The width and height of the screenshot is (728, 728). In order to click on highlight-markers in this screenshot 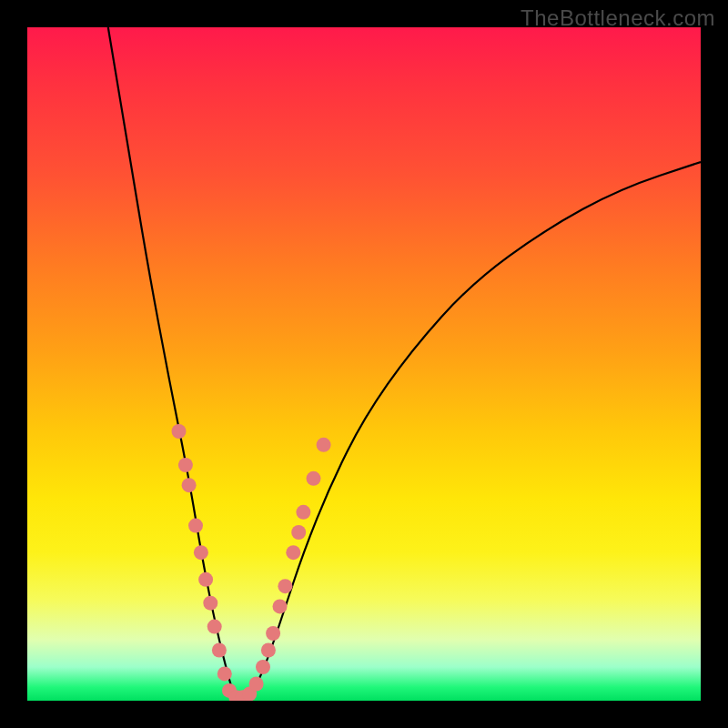, I will do `click(251, 562)`.